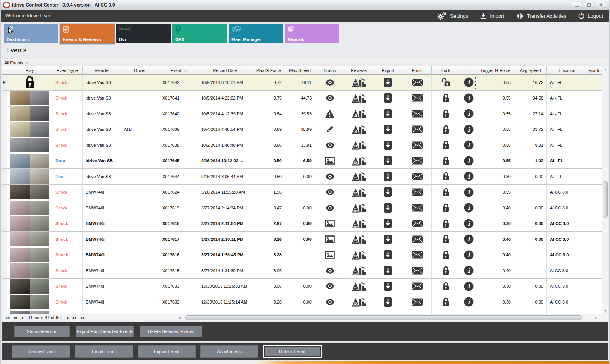  I want to click on scroll-right-icon: ▶, so click(596, 318).